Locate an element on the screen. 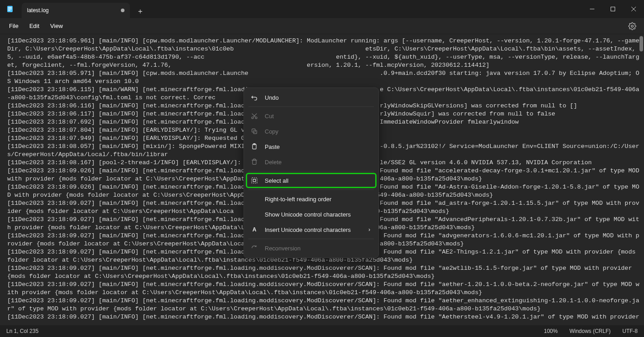  menu-file: File is located at coordinates (14, 26).